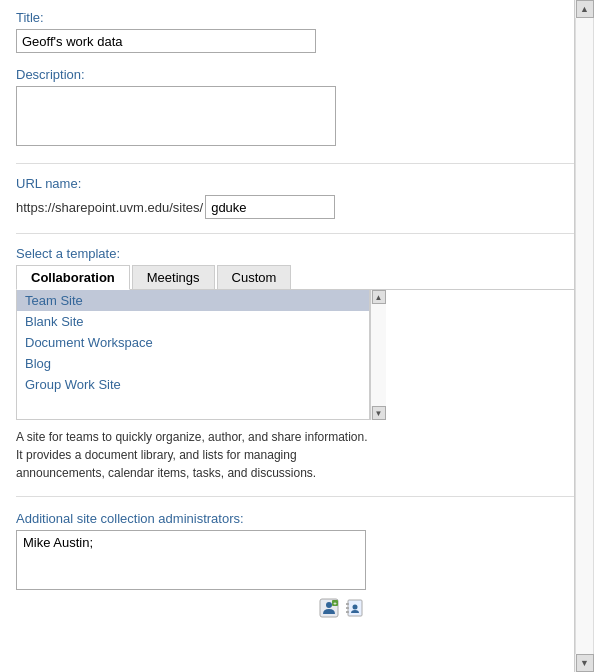  I want to click on title-section: Title:, so click(295, 32).